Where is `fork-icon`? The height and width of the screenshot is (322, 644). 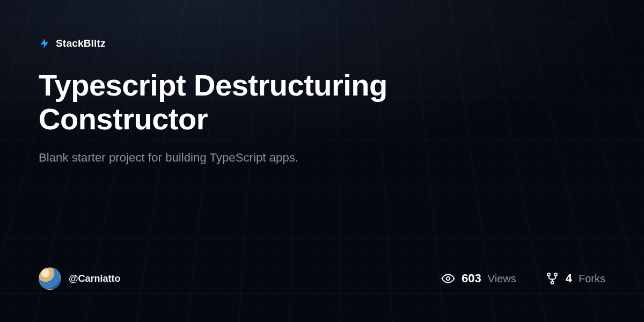 fork-icon is located at coordinates (552, 279).